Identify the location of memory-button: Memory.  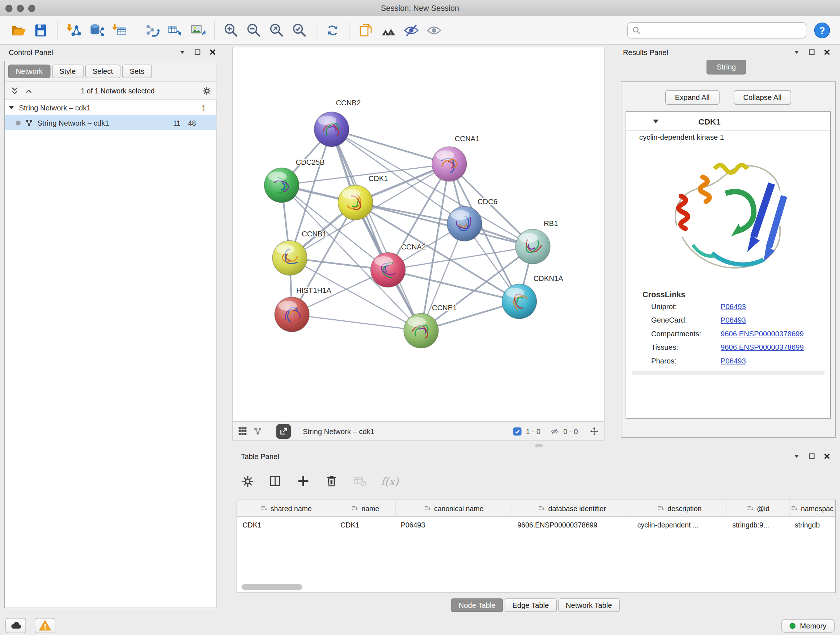
(808, 625).